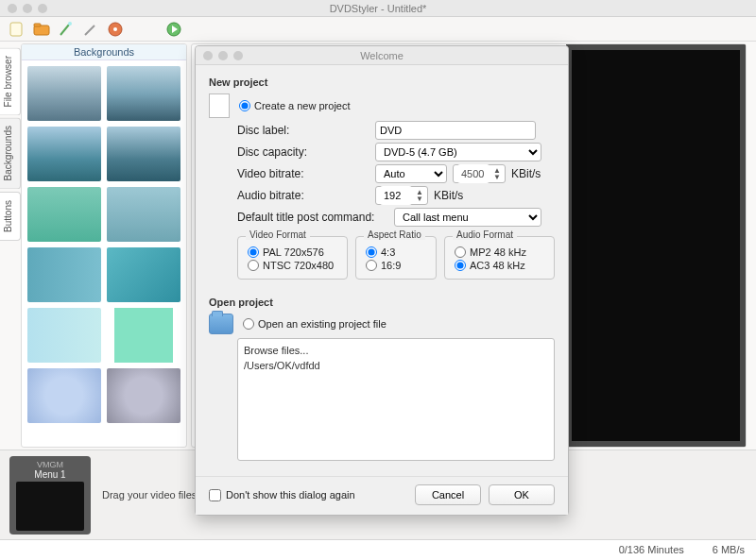 This screenshot has height=560, width=756. I want to click on browse-files-item: Browse files..., so click(396, 350).